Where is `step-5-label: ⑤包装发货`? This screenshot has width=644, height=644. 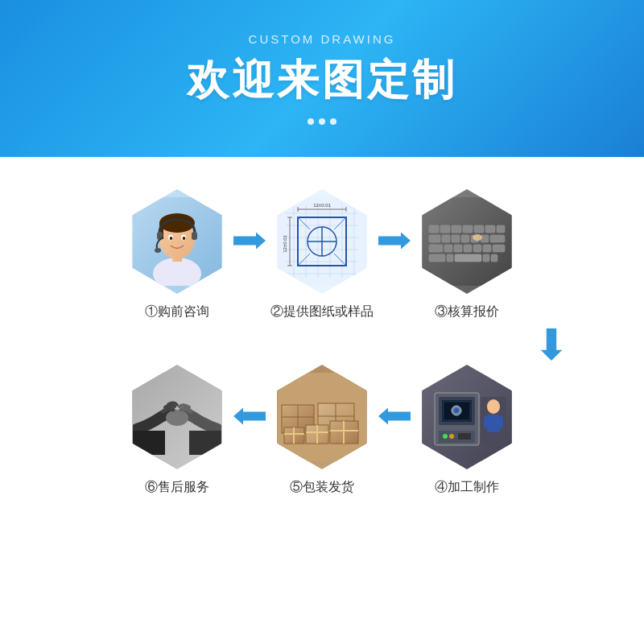
step-5-label: ⑤包装发货 is located at coordinates (322, 488).